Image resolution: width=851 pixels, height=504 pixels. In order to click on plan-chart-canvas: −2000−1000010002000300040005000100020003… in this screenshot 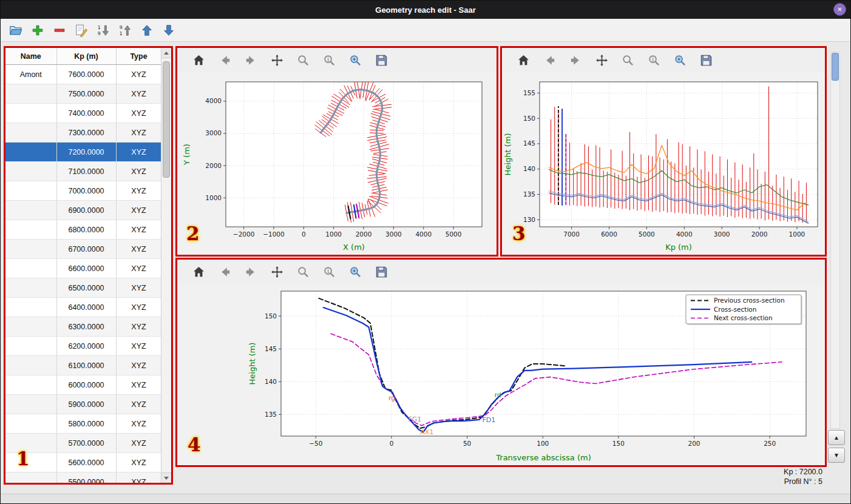, I will do `click(337, 164)`.